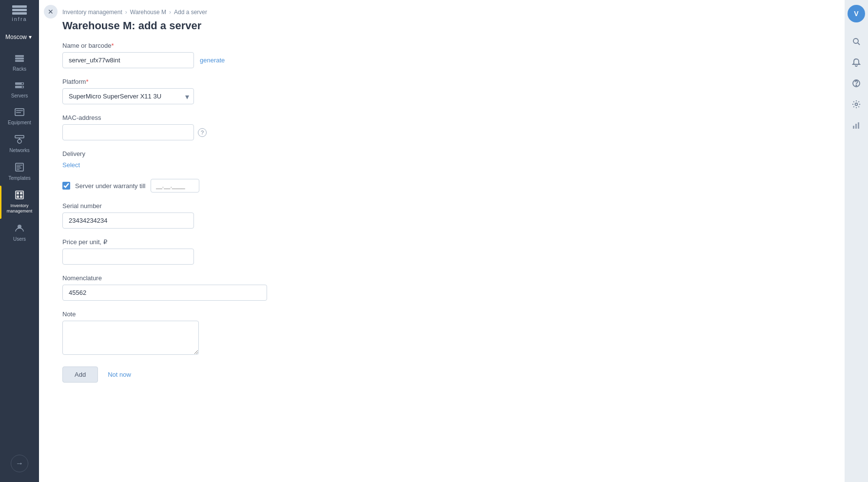 The height and width of the screenshot is (482, 868). What do you see at coordinates (216, 46) in the screenshot?
I see `name-label: Name or barcode*` at bounding box center [216, 46].